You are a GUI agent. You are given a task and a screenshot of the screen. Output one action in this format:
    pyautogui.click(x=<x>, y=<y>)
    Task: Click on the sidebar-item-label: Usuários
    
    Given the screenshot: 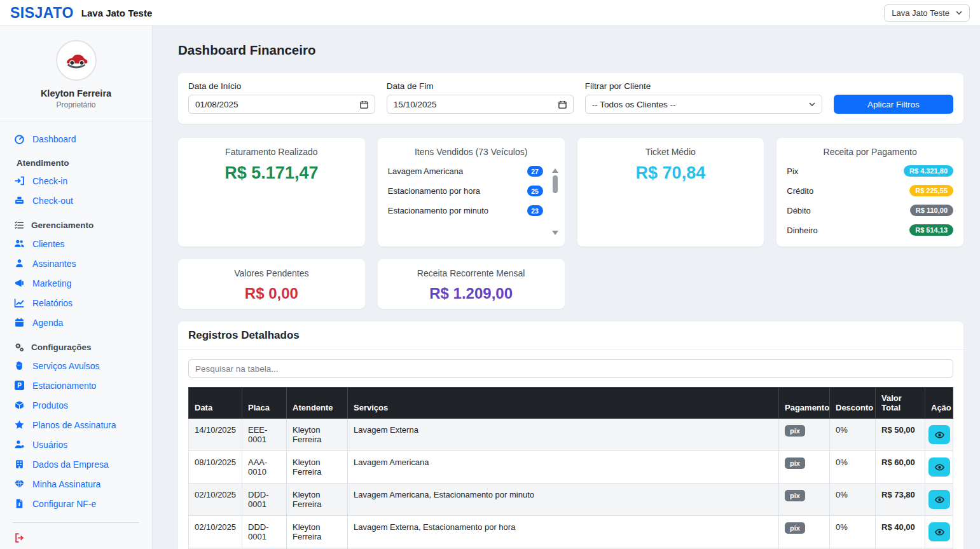 What is the action you would take?
    pyautogui.click(x=50, y=445)
    